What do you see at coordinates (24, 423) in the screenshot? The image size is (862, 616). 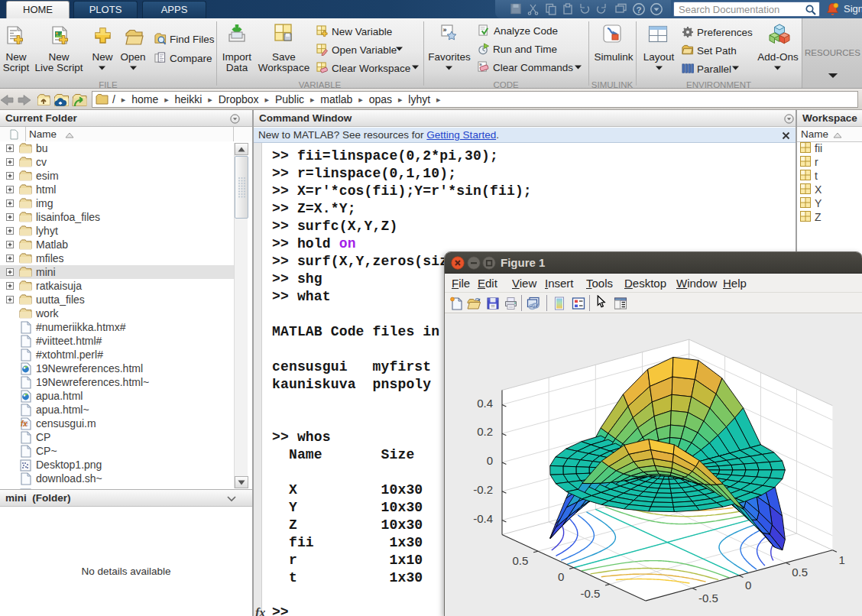 I see `svg-text: fx` at bounding box center [24, 423].